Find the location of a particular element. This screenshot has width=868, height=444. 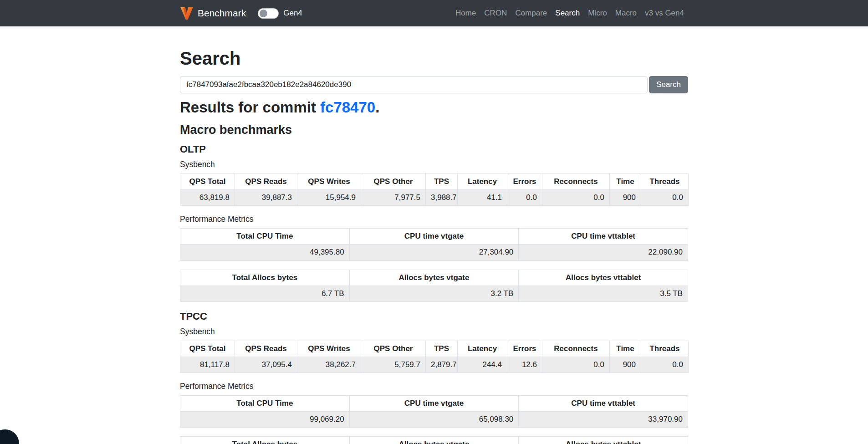

commit-link: fc78470 is located at coordinates (348, 107).